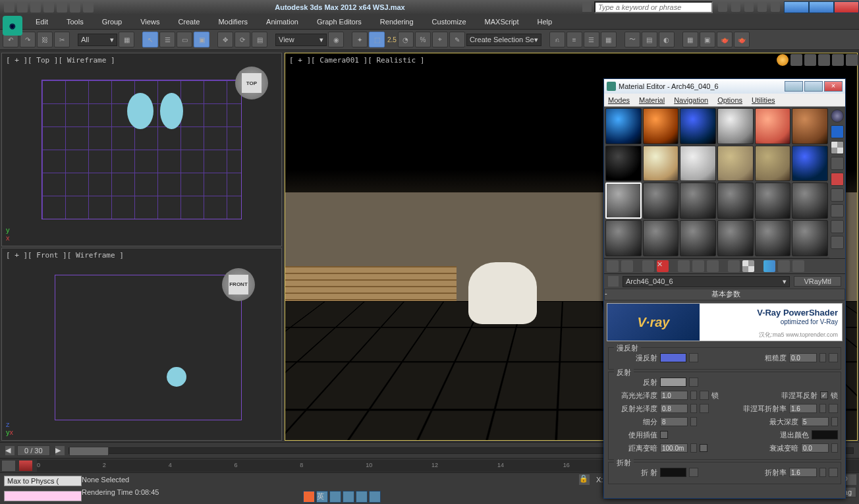 The image size is (859, 504). Describe the element at coordinates (423, 40) in the screenshot. I see `percent-snap-icon: %` at that location.